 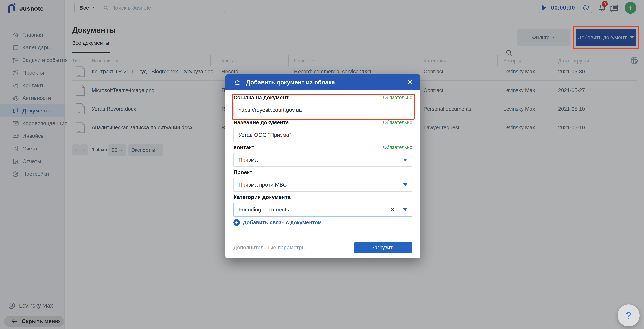 I want to click on text-cursor, so click(x=290, y=210).